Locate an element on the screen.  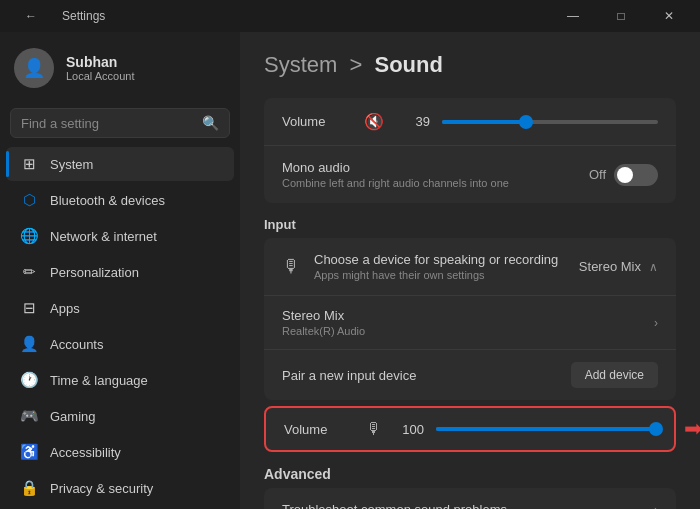
input-text: Choose a device for speaking or recordin… is located at coordinates (446, 266).